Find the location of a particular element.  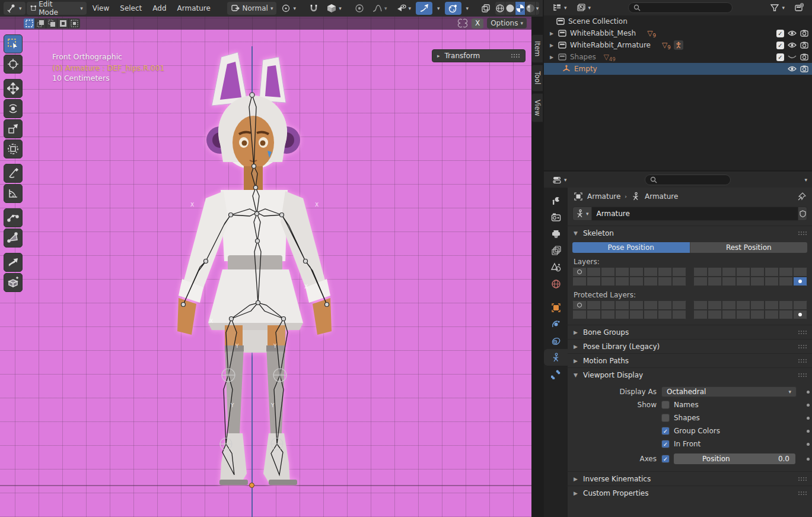

layers-block-left is located at coordinates (629, 277).